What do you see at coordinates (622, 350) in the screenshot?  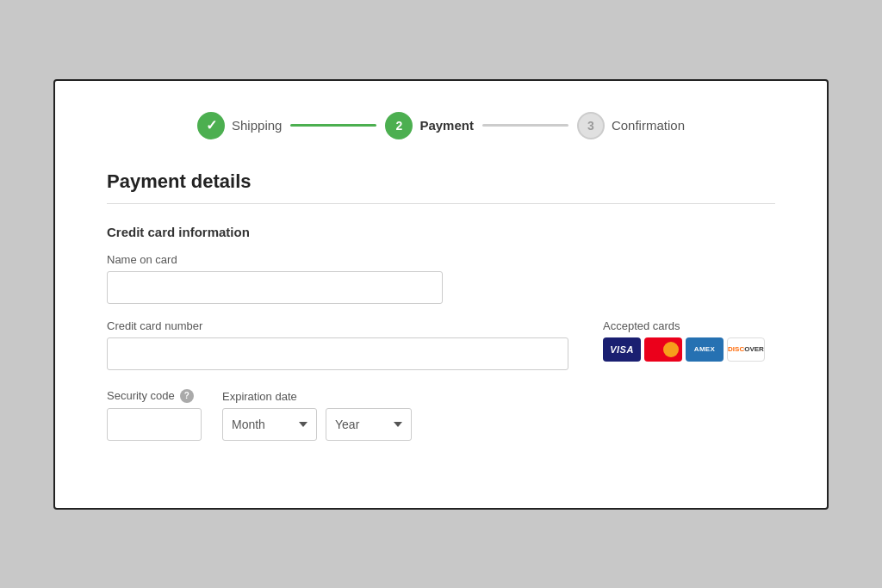 I see `visa-card-icon: VISA` at bounding box center [622, 350].